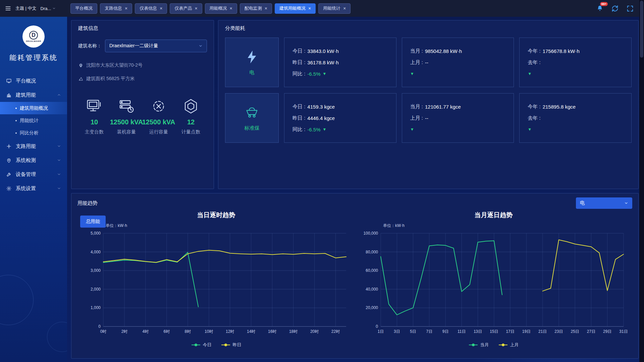  What do you see at coordinates (218, 8) in the screenshot?
I see `tab-label: 用能概况` at bounding box center [218, 8].